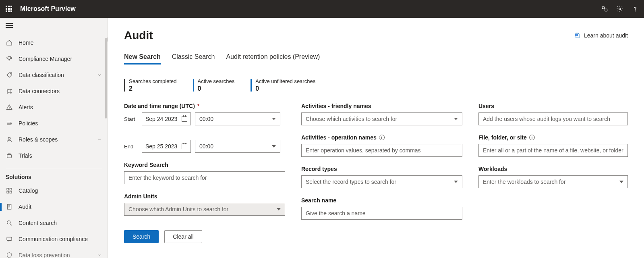 The height and width of the screenshot is (258, 644). What do you see at coordinates (54, 43) in the screenshot?
I see `sidebar-item-home: Home` at bounding box center [54, 43].